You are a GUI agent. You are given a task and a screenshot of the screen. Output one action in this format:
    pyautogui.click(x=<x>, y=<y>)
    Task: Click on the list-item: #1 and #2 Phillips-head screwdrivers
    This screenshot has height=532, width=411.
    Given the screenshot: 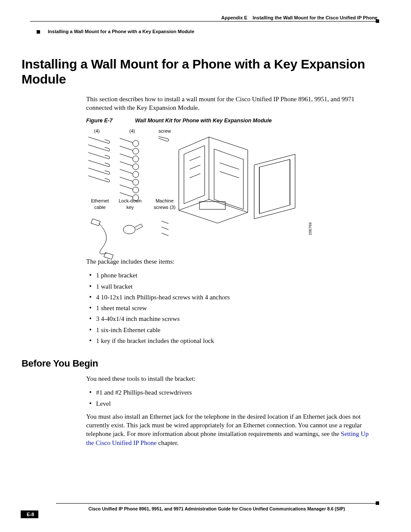 What is the action you would take?
    pyautogui.click(x=232, y=392)
    